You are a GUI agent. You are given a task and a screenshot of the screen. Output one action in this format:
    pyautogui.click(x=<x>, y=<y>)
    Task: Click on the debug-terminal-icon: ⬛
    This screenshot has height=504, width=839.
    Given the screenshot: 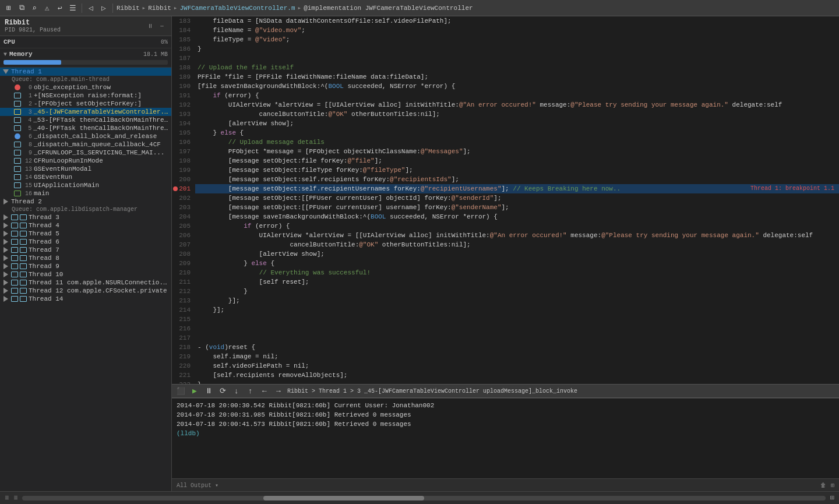 What is the action you would take?
    pyautogui.click(x=181, y=391)
    